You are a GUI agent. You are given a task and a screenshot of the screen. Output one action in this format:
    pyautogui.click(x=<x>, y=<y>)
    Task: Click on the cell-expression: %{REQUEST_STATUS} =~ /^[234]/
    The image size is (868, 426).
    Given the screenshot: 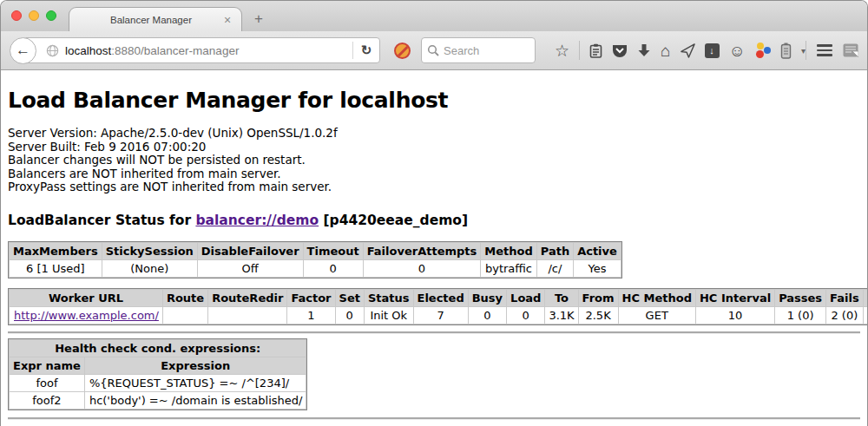 What is the action you would take?
    pyautogui.click(x=195, y=383)
    